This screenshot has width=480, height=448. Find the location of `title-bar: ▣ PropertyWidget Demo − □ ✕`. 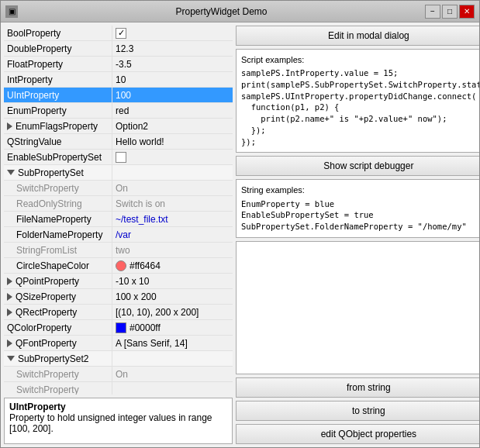

title-bar: ▣ PropertyWidget Demo − □ ✕ is located at coordinates (240, 12).